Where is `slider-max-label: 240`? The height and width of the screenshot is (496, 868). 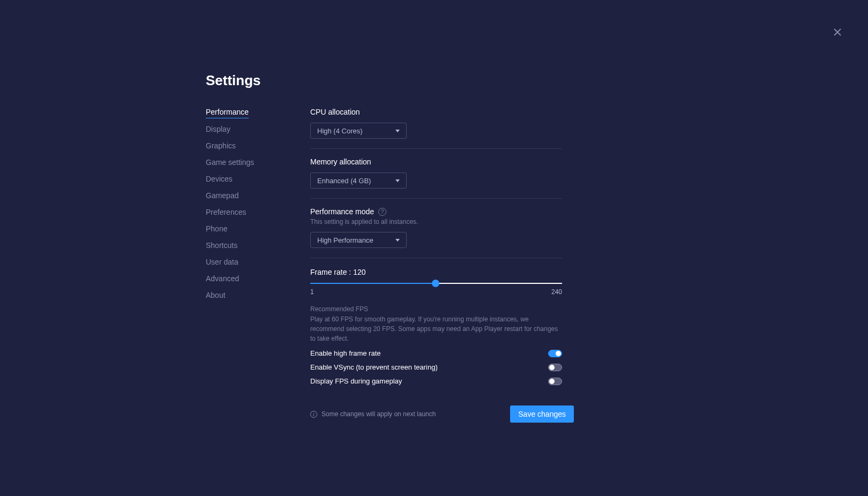 slider-max-label: 240 is located at coordinates (557, 292).